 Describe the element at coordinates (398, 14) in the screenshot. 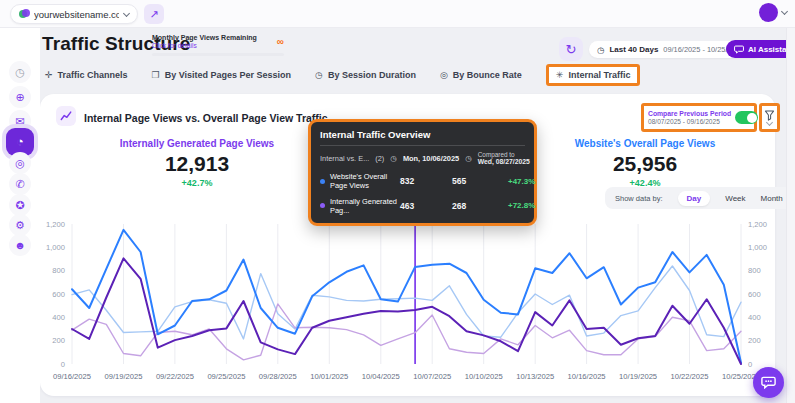

I see `topbar: yourwebsitename.com ↗` at that location.